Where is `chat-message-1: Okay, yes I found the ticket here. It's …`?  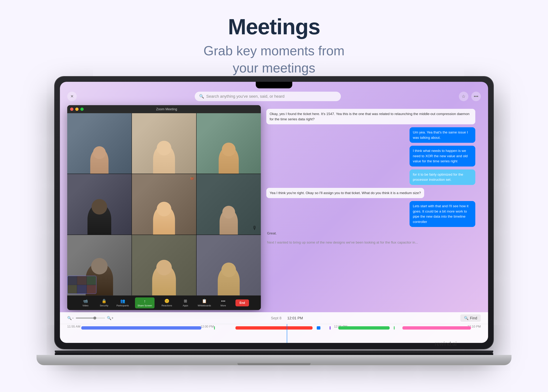
chat-message-1: Okay, yes I found the ticket here. It's … is located at coordinates (371, 117).